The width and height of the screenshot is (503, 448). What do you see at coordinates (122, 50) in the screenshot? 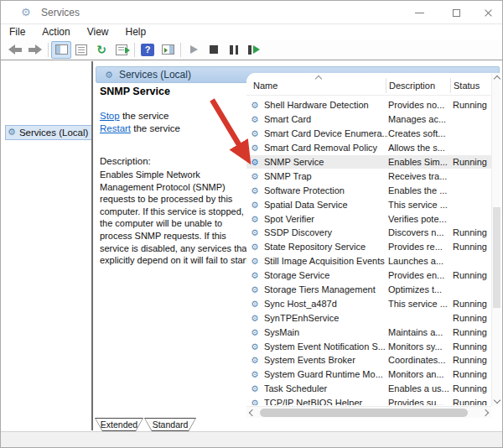
I see `export-list-icon` at bounding box center [122, 50].